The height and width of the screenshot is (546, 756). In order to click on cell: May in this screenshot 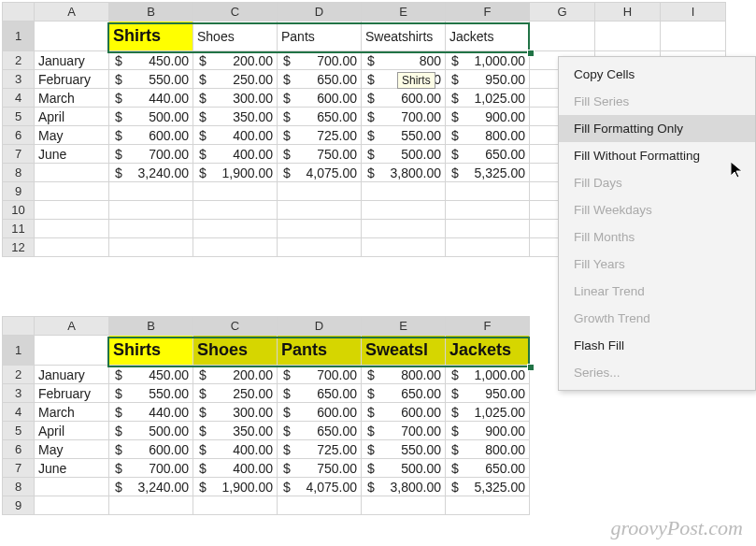, I will do `click(72, 136)`.